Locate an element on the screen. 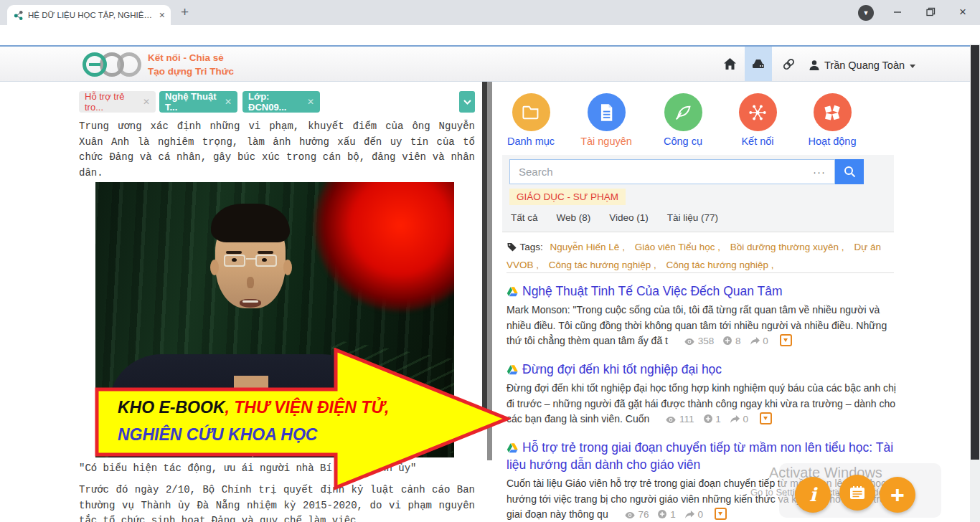 The image size is (980, 522). search-result-2: Đừng đợi đến khi tốt nghiệp đại học Đừng… is located at coordinates (702, 394).